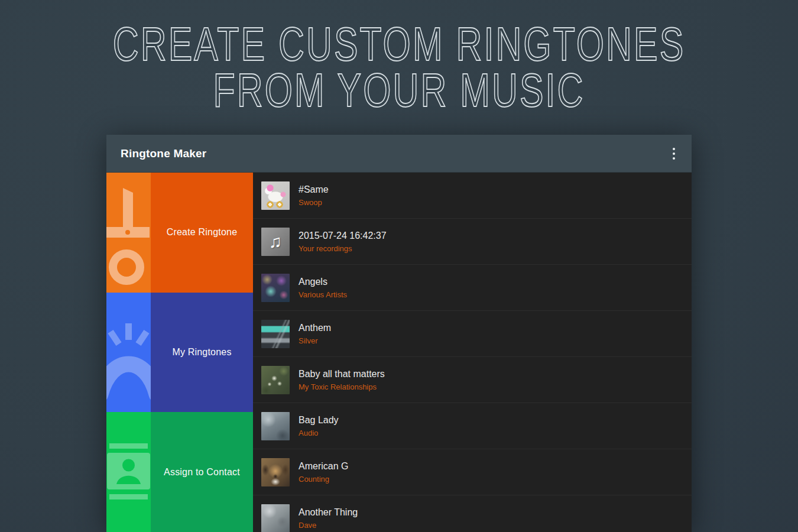 The height and width of the screenshot is (532, 798). Describe the element at coordinates (275, 196) in the screenshot. I see `album-art-unicorn-toy` at that location.